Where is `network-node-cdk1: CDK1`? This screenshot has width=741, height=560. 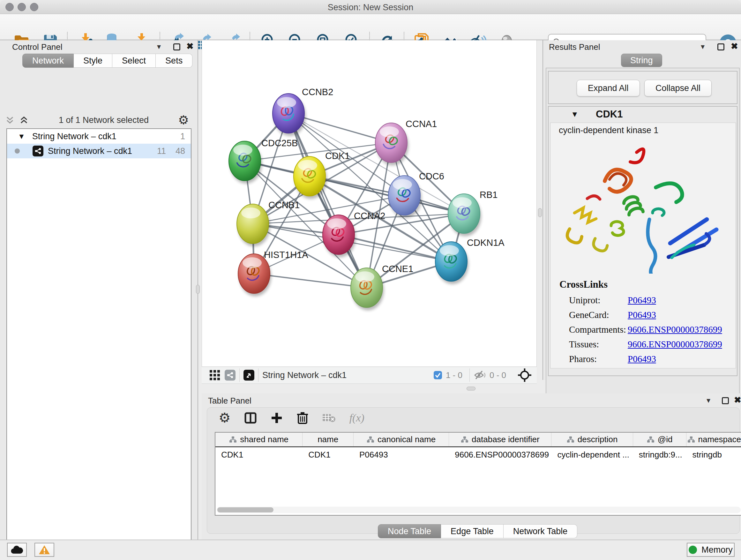
network-node-cdk1: CDK1 is located at coordinates (322, 175).